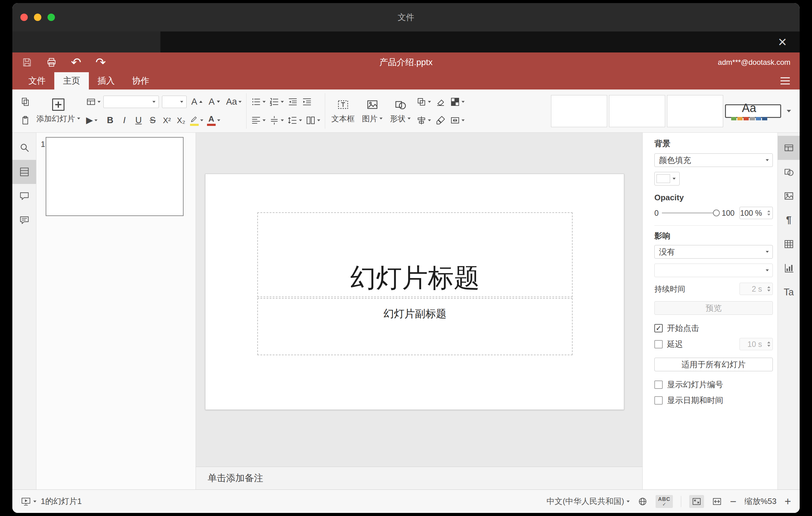 This screenshot has width=812, height=516. Describe the element at coordinates (400, 111) in the screenshot. I see `insert-shape-button: 形状` at that location.